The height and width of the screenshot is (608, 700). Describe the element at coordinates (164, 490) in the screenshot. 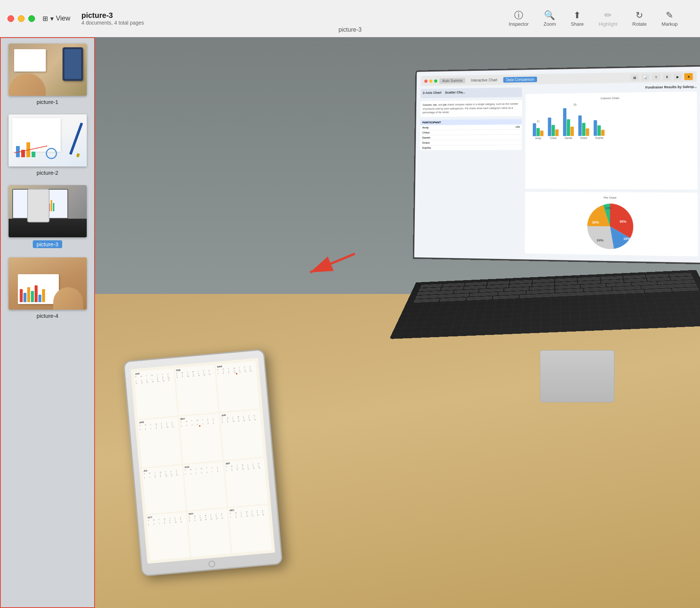

I see `cal-jul: JUL SMTWTFS 12345 6789101112` at that location.